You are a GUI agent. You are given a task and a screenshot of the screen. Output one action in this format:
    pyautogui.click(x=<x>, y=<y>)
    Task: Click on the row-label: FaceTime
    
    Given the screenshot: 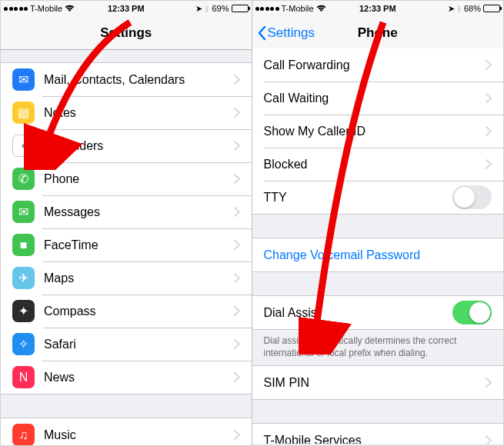 What is the action you would take?
    pyautogui.click(x=139, y=245)
    